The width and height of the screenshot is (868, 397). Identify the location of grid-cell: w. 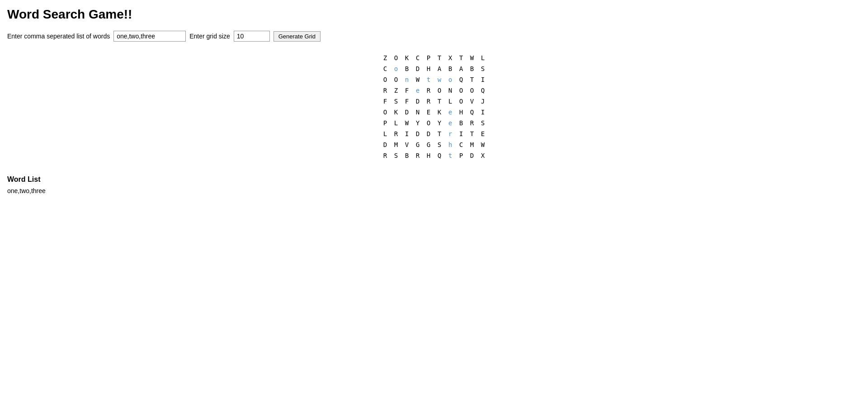
(439, 80).